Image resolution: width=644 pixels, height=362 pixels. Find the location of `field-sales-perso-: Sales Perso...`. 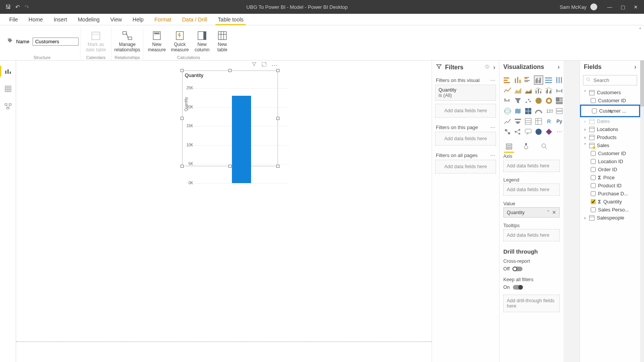

field-sales-perso-: Sales Perso... is located at coordinates (610, 210).